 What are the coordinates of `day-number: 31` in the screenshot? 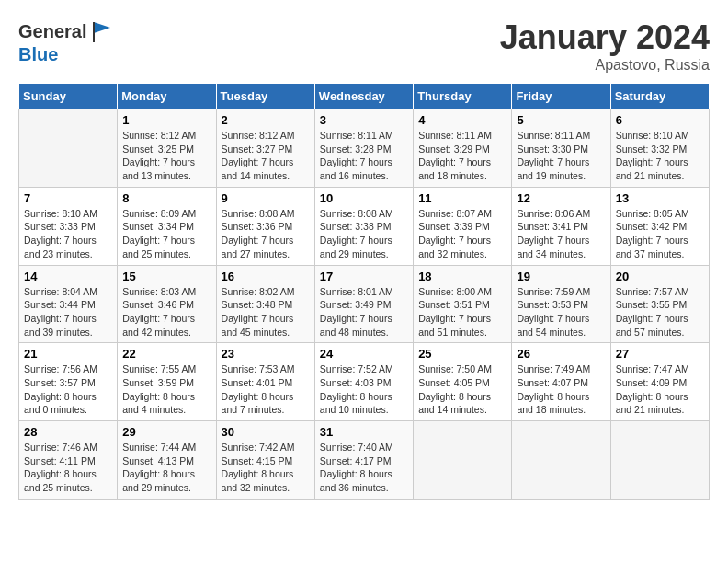 It's located at (364, 432).